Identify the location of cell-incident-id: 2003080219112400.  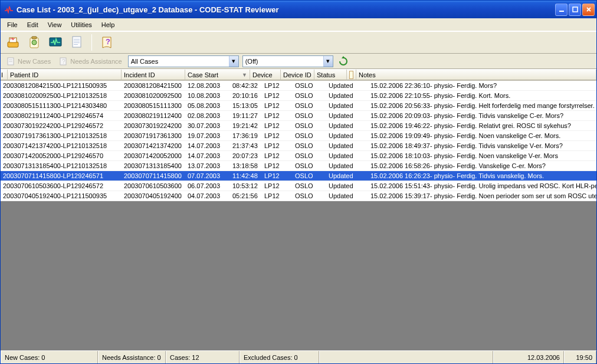
(153, 116).